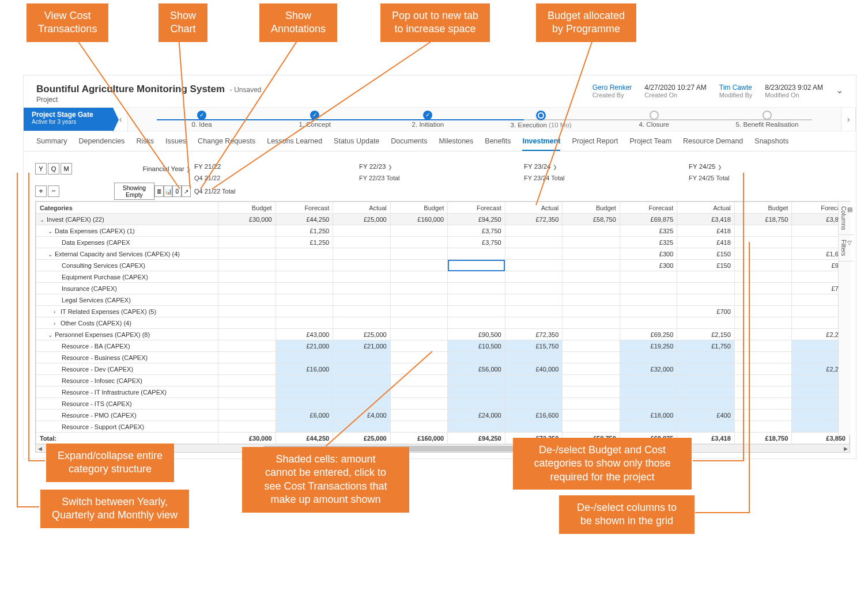 This screenshot has height=614, width=868. What do you see at coordinates (41, 191) in the screenshot?
I see `expand-all-button: +` at bounding box center [41, 191].